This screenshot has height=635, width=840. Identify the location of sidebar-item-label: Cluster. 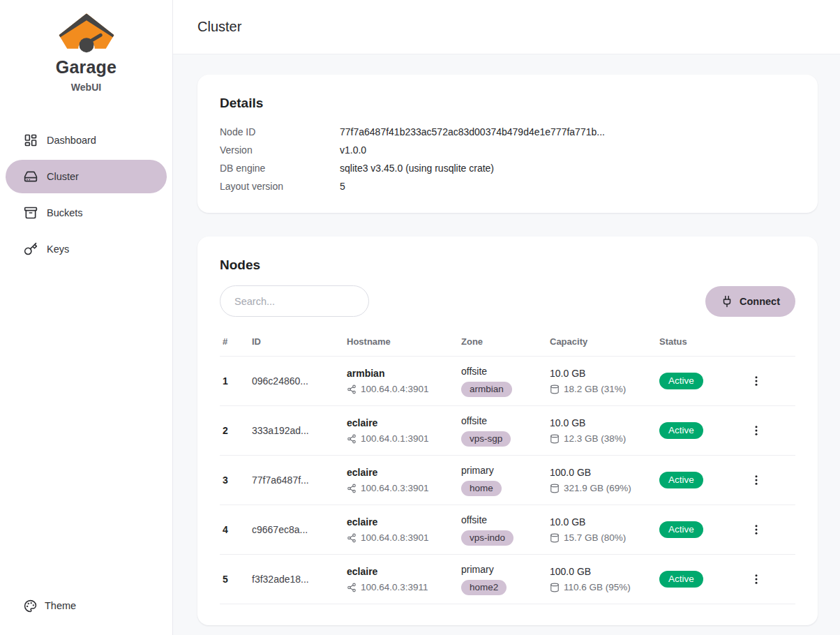
(63, 177).